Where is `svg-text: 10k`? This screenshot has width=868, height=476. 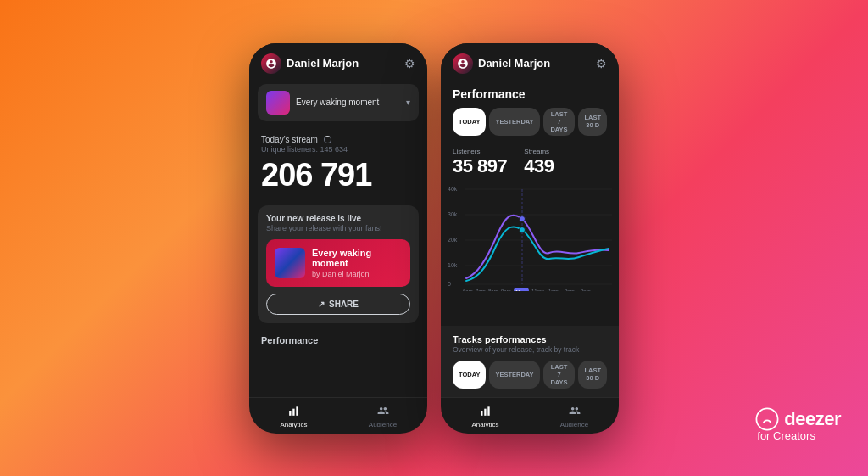
svg-text: 10k is located at coordinates (453, 265).